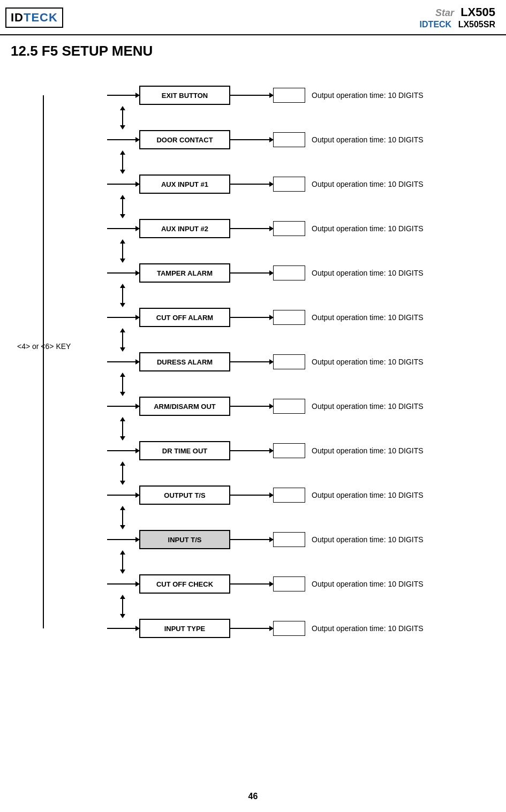  What do you see at coordinates (185, 628) in the screenshot?
I see `menu-item-input-type: INPUT TYPE` at bounding box center [185, 628].